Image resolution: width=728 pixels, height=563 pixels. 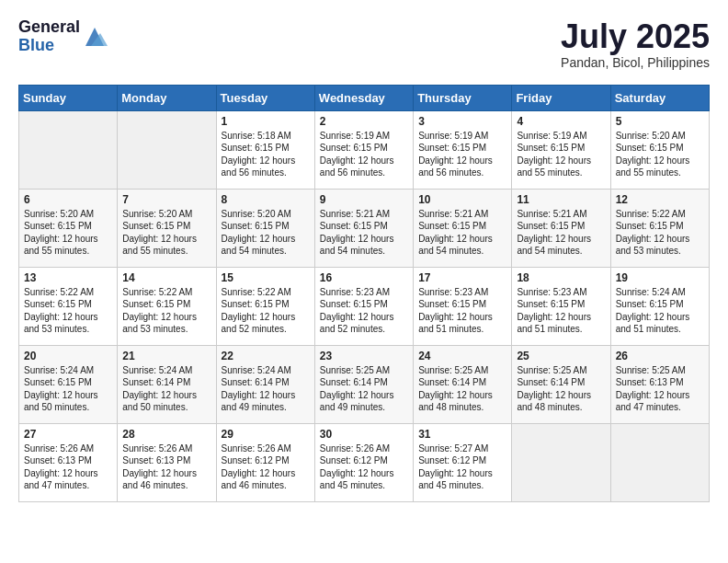 What do you see at coordinates (463, 462) in the screenshot?
I see `calendar-cell: 31Sunrise: 5:27 AMSunset: 6:12 PMDayligh…` at bounding box center [463, 462].